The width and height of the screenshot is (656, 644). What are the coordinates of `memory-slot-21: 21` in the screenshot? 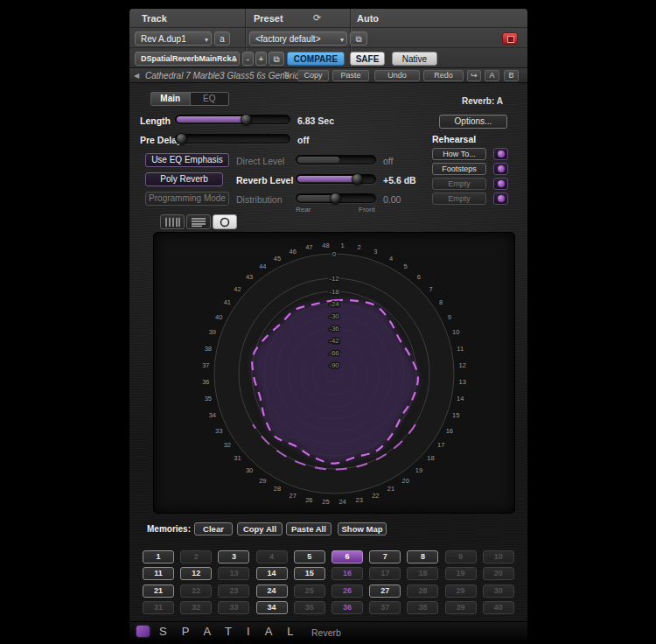 It's located at (158, 592).